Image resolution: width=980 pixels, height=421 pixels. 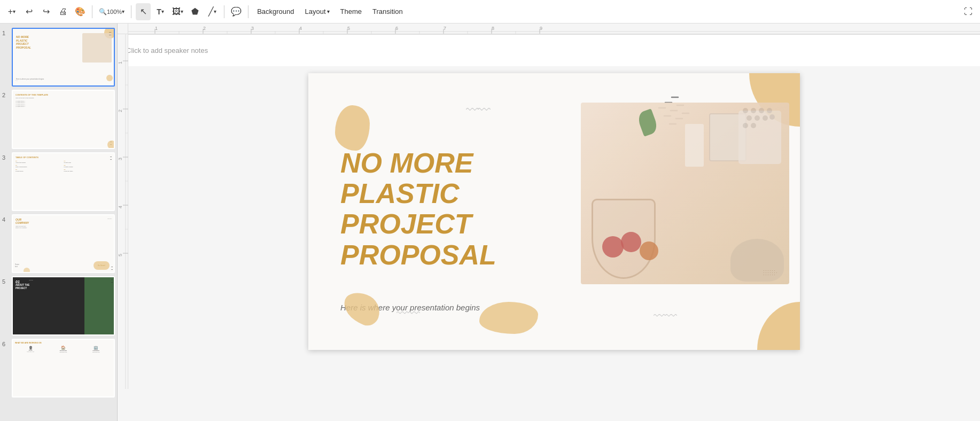 I want to click on add-icon: +, so click(x=11, y=12).